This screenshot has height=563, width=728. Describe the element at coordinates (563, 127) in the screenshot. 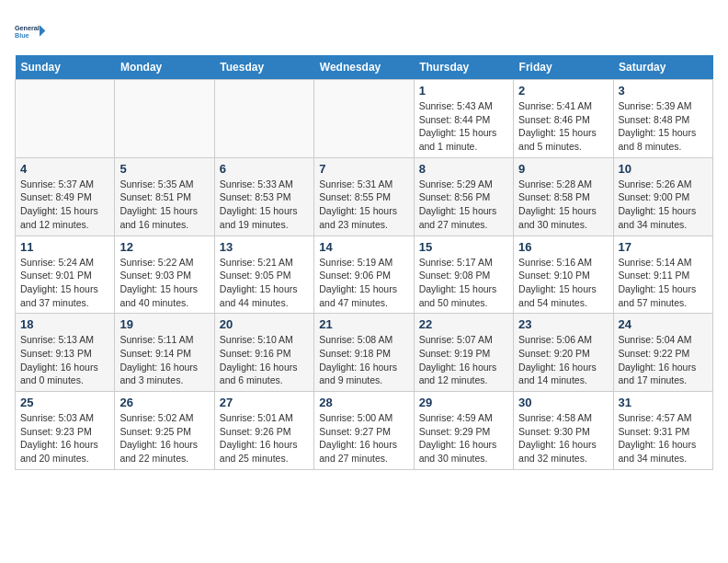

I see `day-info: Sunrise: 5:41 AM Sunset: 8:46 PM Dayligh…` at that location.